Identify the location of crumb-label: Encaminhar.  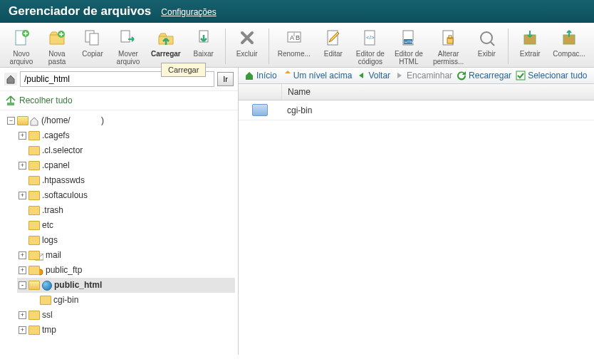
(429, 76).